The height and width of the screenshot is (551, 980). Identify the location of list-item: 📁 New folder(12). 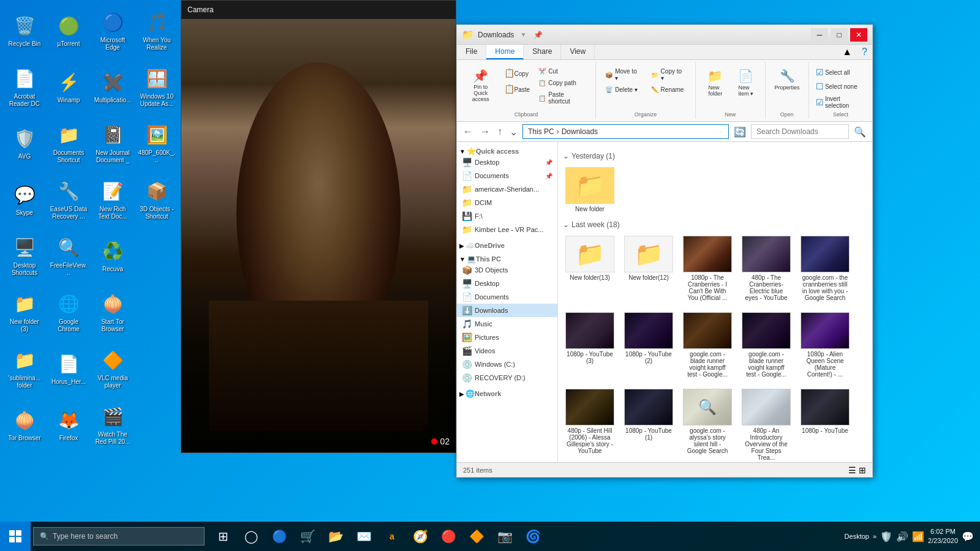
(649, 268).